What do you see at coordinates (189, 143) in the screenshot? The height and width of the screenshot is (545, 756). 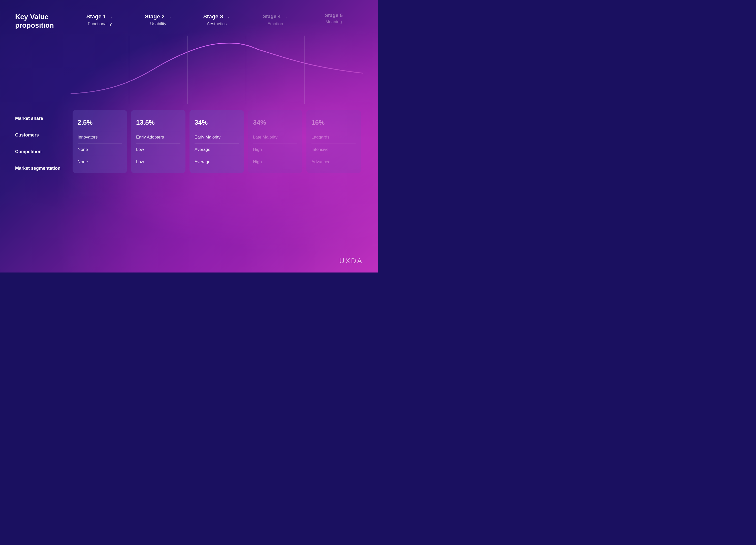 I see `data-section: Market share Customers Competition Marke…` at bounding box center [189, 143].